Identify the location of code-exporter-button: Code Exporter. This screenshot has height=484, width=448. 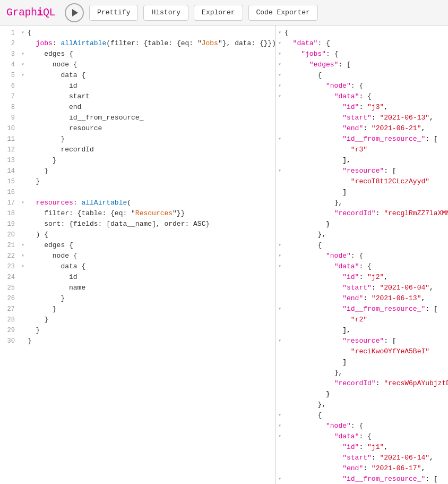
(283, 13).